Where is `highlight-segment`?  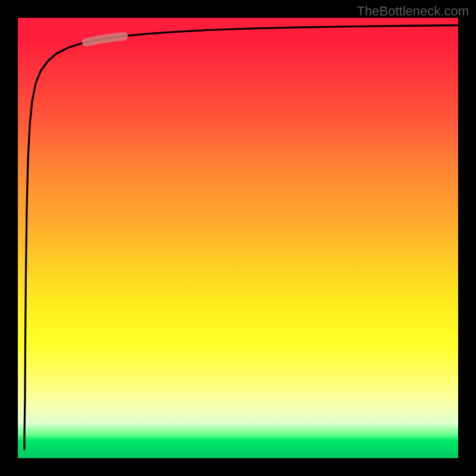 highlight-segment is located at coordinates (105, 39).